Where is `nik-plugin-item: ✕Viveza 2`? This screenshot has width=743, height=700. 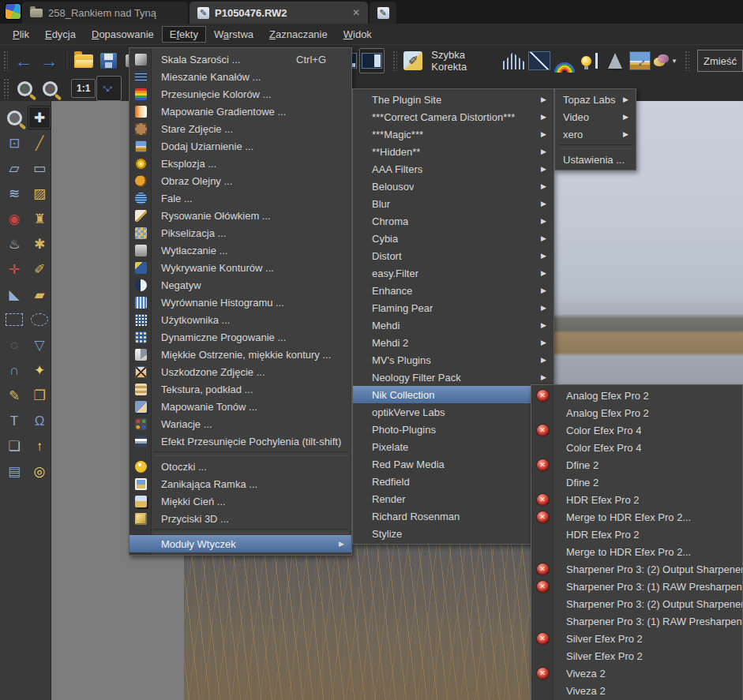
nik-plugin-item: ✕Viveza 2 is located at coordinates (636, 673).